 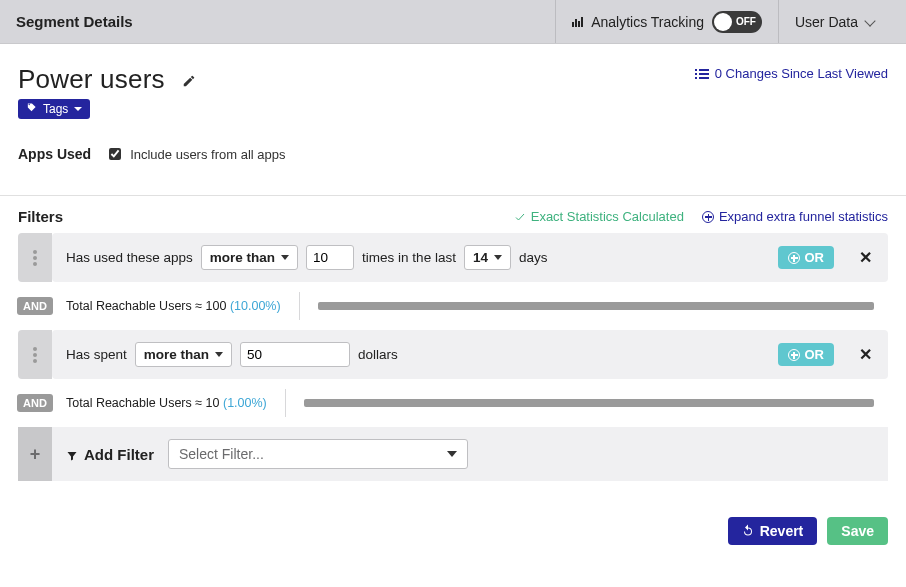 I want to click on times-input, so click(x=330, y=258).